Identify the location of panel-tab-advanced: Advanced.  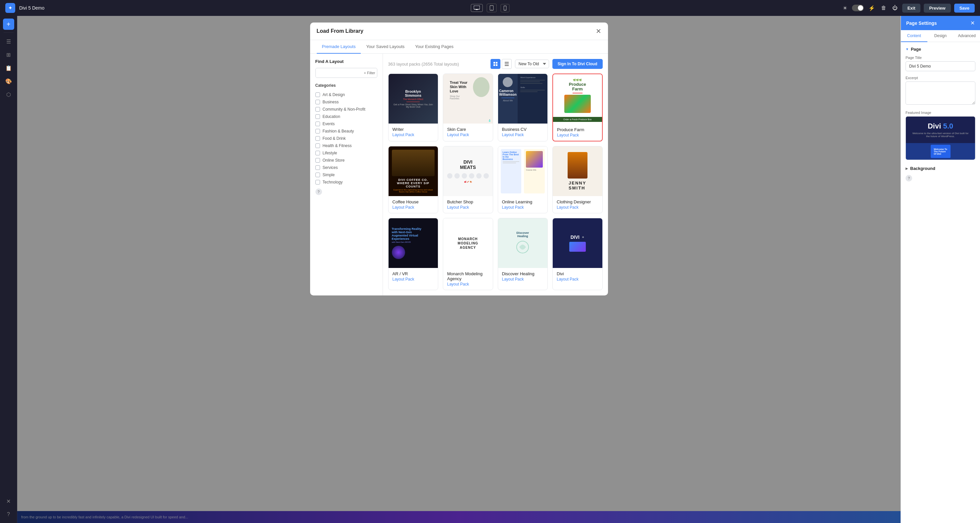
(967, 36).